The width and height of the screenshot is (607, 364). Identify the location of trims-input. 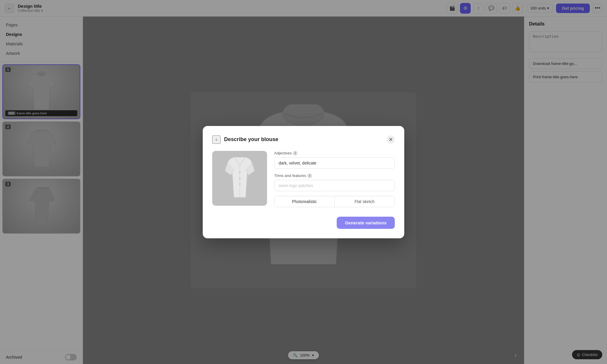
(334, 186).